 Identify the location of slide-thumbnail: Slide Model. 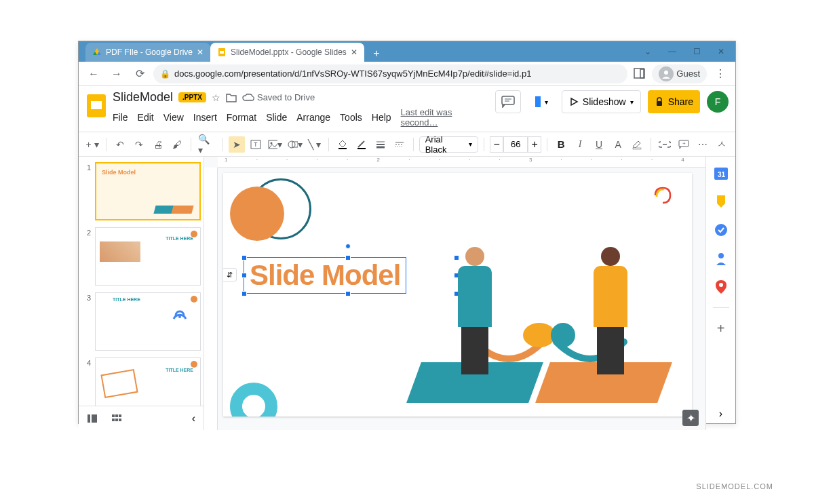
(148, 191).